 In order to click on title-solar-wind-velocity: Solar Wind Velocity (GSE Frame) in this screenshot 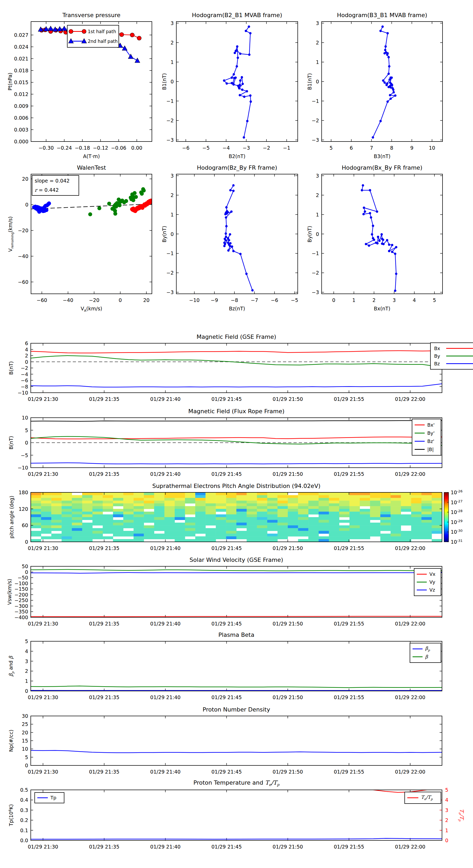, I will do `click(236, 560)`.